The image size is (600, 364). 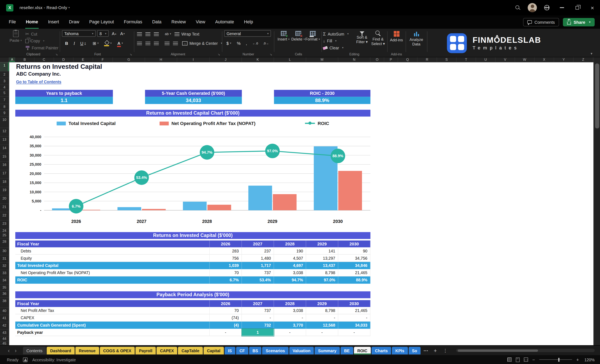 I want to click on sheet-tab-cf: CF, so click(x=242, y=350).